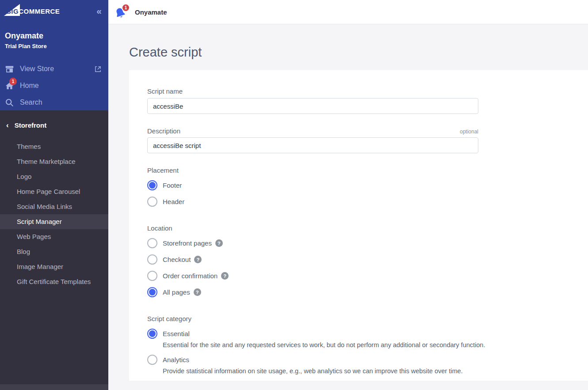  What do you see at coordinates (359, 52) in the screenshot?
I see `page-title: Create script` at bounding box center [359, 52].